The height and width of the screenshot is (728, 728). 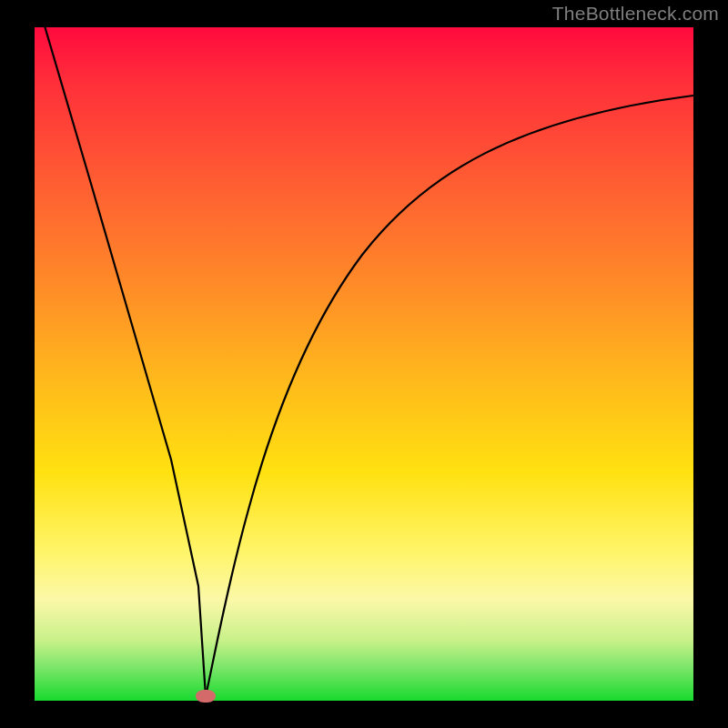 I want to click on watermark-text: TheBottleneck.com, so click(x=635, y=14).